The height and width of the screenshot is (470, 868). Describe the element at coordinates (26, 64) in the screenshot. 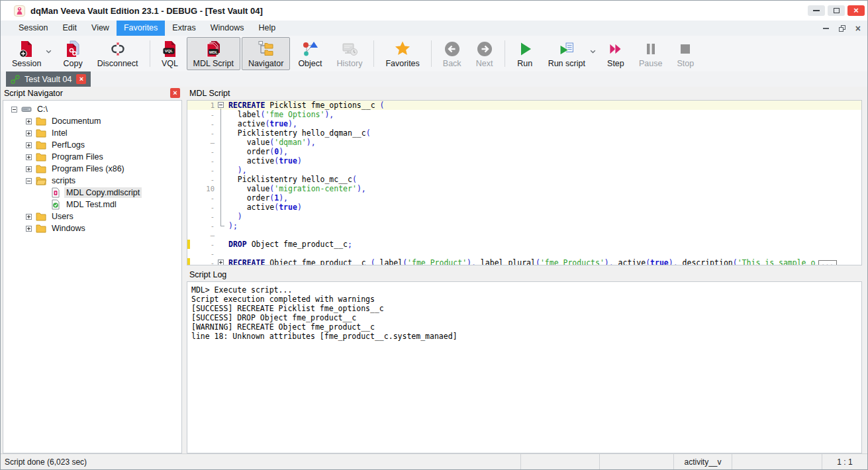

I see `toolbar-button-label: Session` at that location.